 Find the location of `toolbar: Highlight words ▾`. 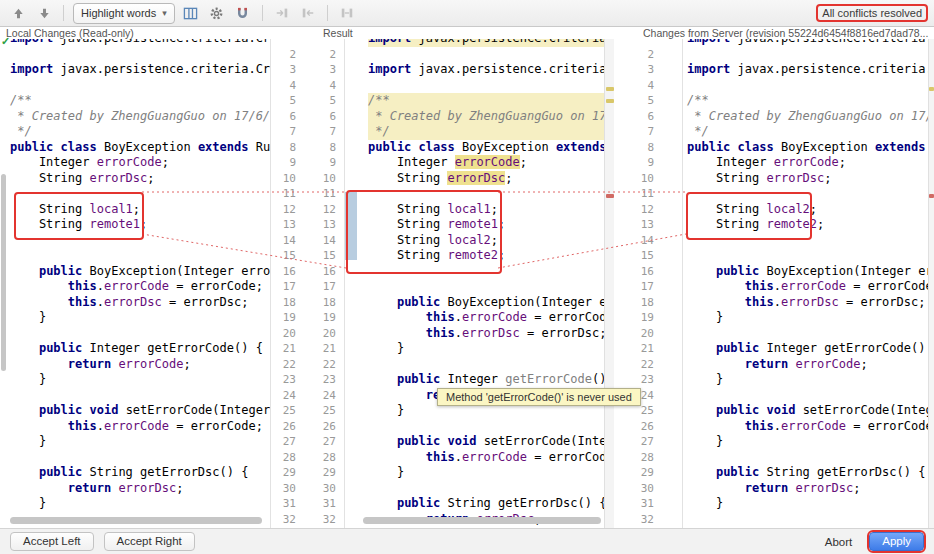

toolbar: Highlight words ▾ is located at coordinates (467, 14).